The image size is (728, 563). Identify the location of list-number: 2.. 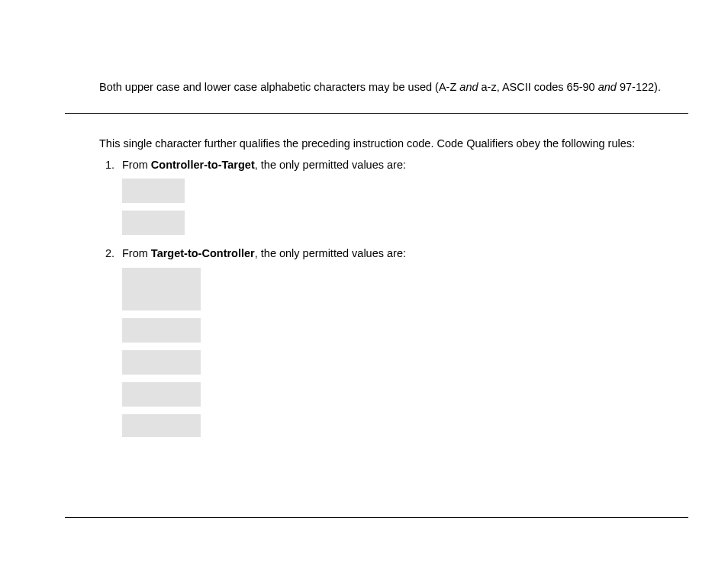
(107, 253).